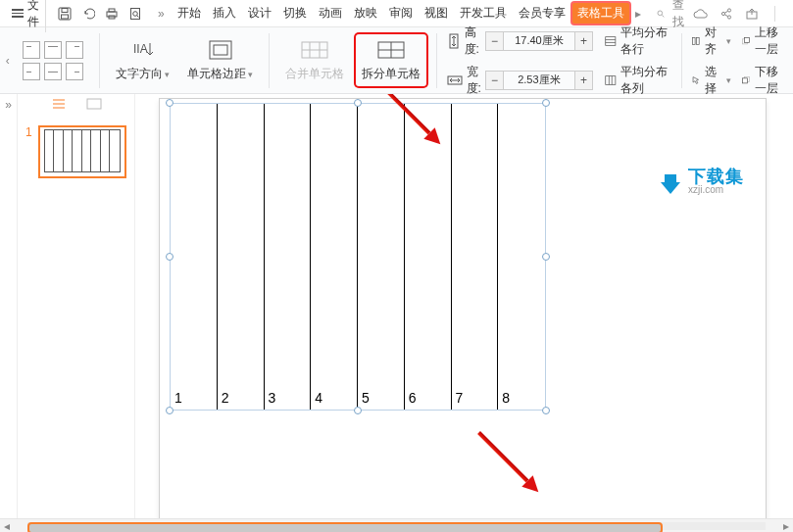 The height and width of the screenshot is (532, 793). What do you see at coordinates (295, 14) in the screenshot?
I see `tab-transition: 切换` at bounding box center [295, 14].